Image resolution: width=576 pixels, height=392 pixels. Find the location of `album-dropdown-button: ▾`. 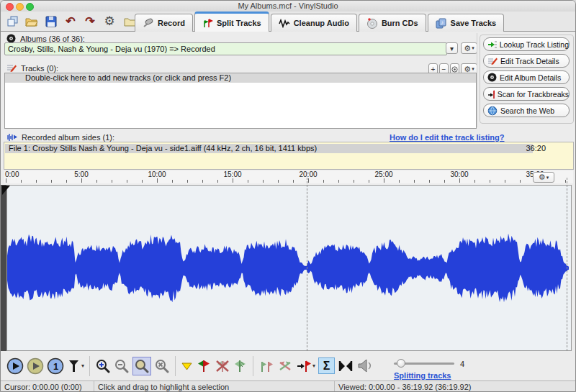

album-dropdown-button: ▾ is located at coordinates (452, 48).